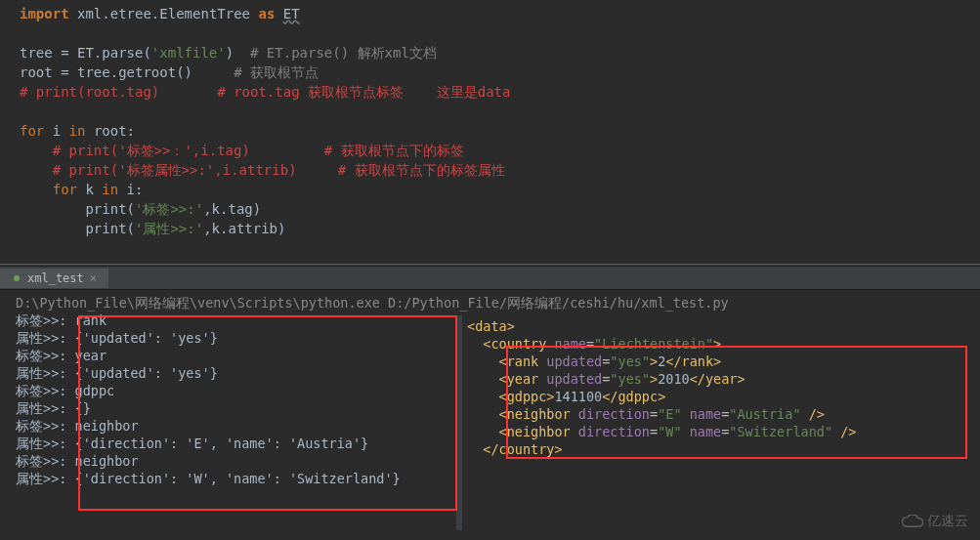 Image resolution: width=980 pixels, height=540 pixels. What do you see at coordinates (244, 228) in the screenshot?
I see `code-text: ,k.attrib)` at bounding box center [244, 228].